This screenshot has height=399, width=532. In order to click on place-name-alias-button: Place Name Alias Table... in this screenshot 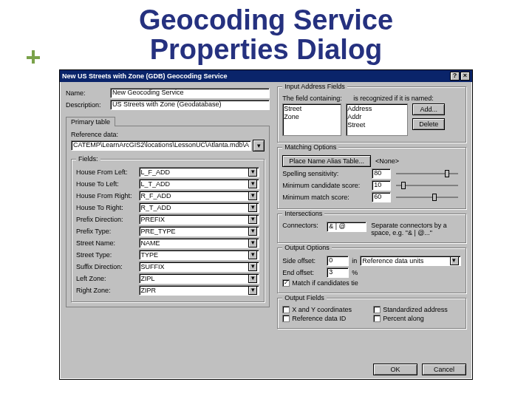, I will do `click(327, 161)`.